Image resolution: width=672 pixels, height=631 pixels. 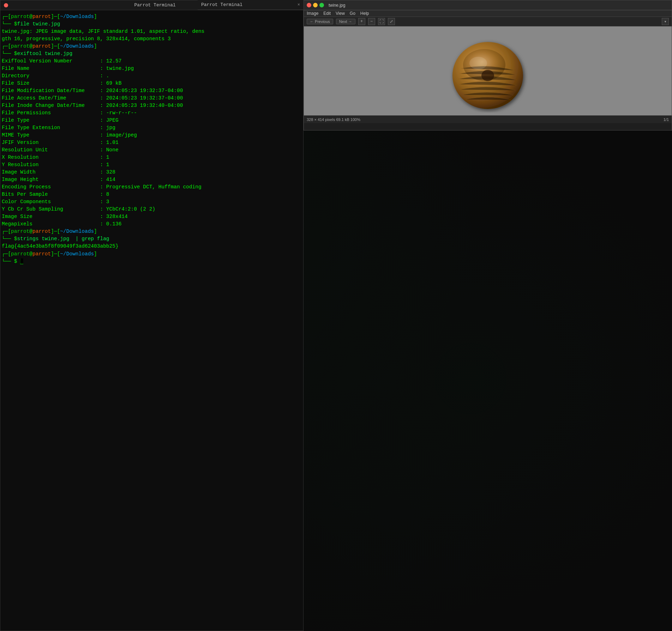 I want to click on image-toolbar: ← Previous Next → + − ⛶ ⤢ ▾, so click(x=488, y=22).